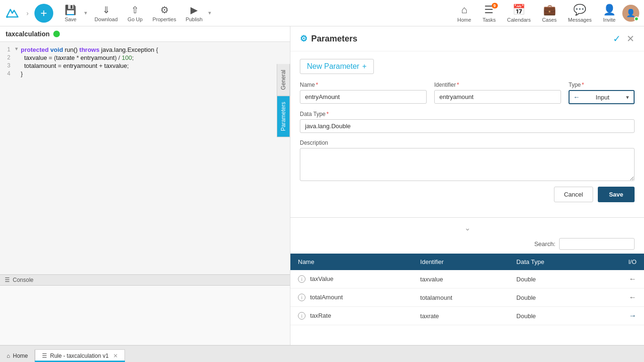 Image resolution: width=644 pixels, height=362 pixels. I want to click on param-name: taxValue, so click(322, 279).